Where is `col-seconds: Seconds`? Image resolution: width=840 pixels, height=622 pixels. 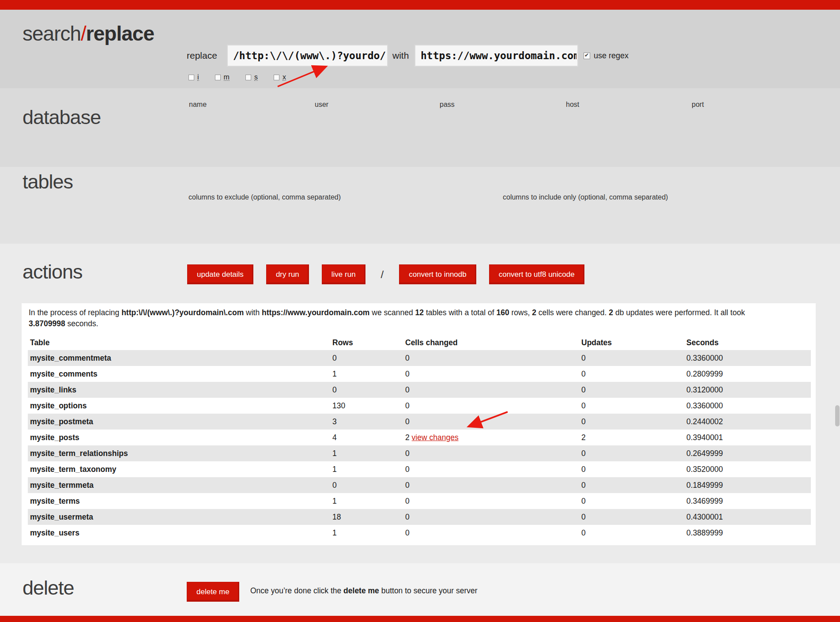
col-seconds: Seconds is located at coordinates (748, 343).